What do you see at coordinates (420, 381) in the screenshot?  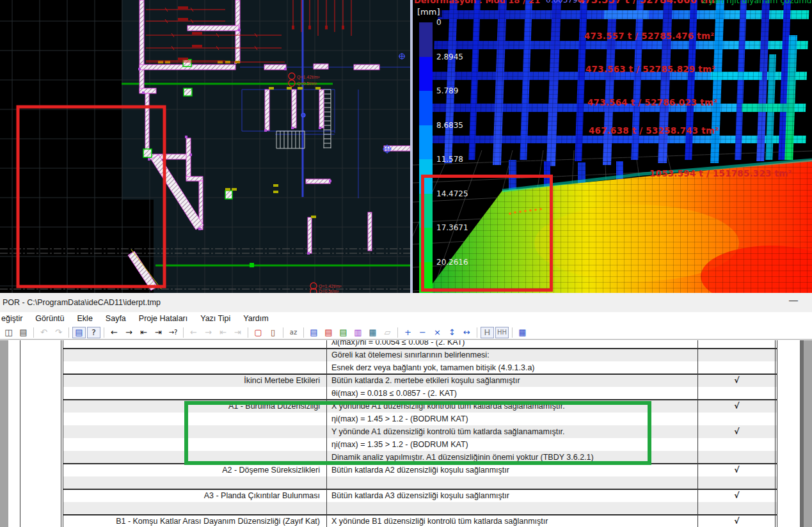 I see `table-row: İkinci Mertebe EtkileriBütün katlarda 2.…` at bounding box center [420, 381].